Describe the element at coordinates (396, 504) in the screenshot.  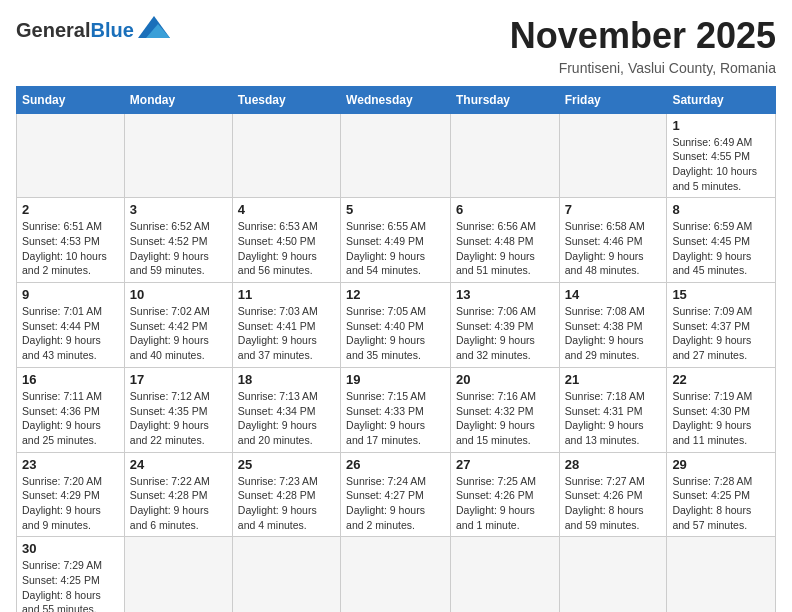
I see `day-info: Sunrise: 7:24 AM Sunset: 4:27 PM Dayligh…` at that location.